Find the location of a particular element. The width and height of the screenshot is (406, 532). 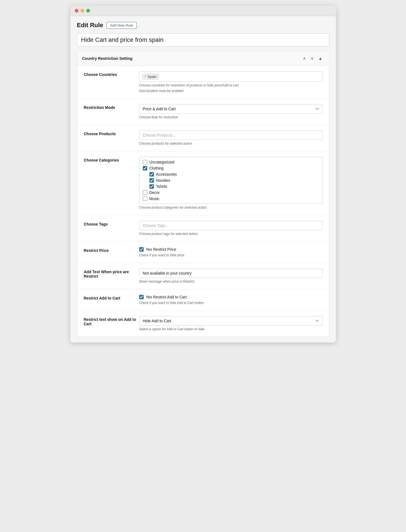

minimize-icon is located at coordinates (82, 11).